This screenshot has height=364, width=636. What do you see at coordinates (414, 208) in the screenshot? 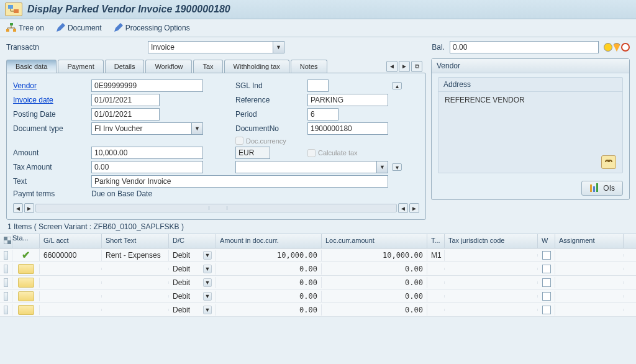
I see `scroll-right-button-2: ►` at bounding box center [414, 208].